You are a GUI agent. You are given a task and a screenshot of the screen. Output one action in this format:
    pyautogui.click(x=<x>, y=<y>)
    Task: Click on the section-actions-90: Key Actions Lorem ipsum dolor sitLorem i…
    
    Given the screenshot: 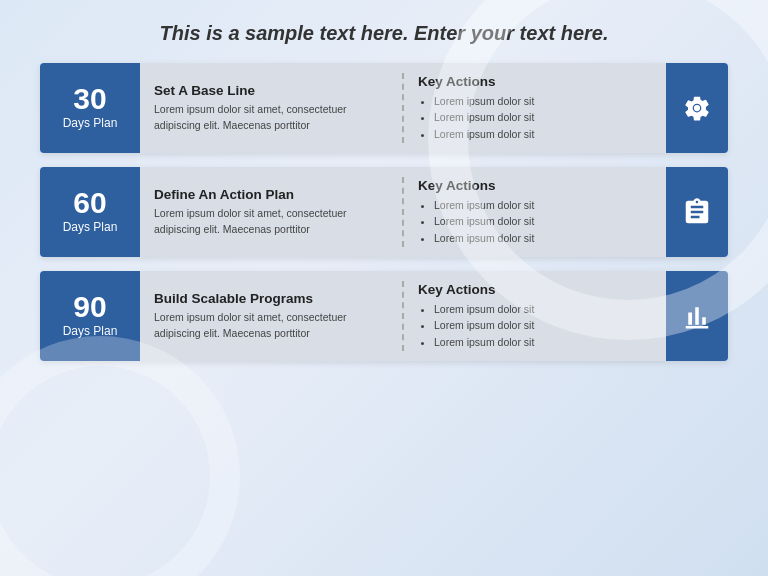 What is the action you would take?
    pyautogui.click(x=535, y=316)
    